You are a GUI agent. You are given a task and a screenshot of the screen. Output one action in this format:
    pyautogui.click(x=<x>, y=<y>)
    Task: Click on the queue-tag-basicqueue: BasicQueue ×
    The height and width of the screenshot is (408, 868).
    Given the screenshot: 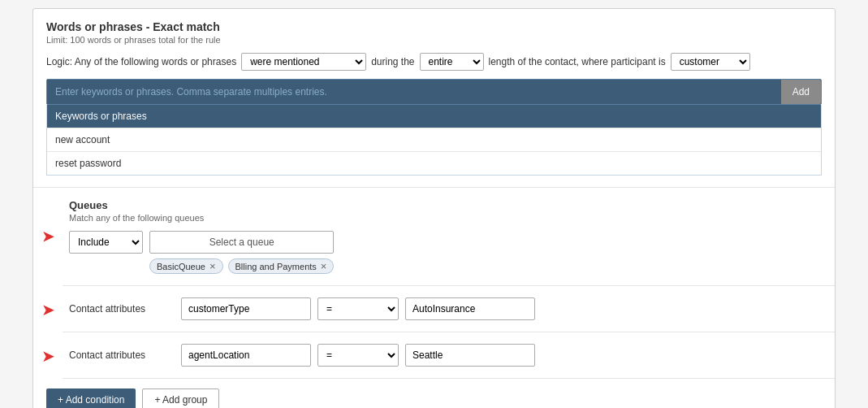 What is the action you would take?
    pyautogui.click(x=187, y=267)
    